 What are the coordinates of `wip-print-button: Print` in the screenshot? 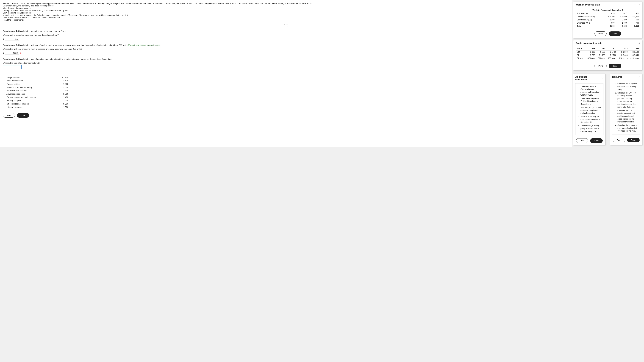 It's located at (600, 34).